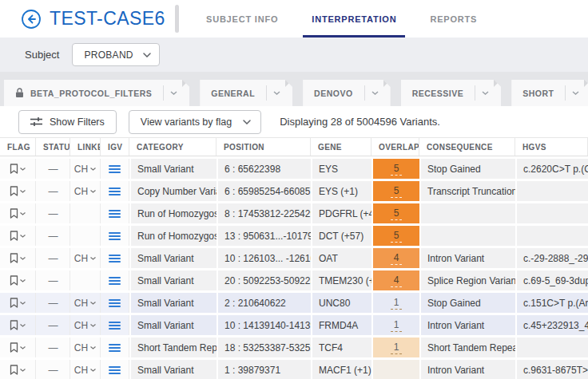 The height and width of the screenshot is (379, 588). Describe the element at coordinates (85, 281) in the screenshot. I see `linked-cell` at that location.